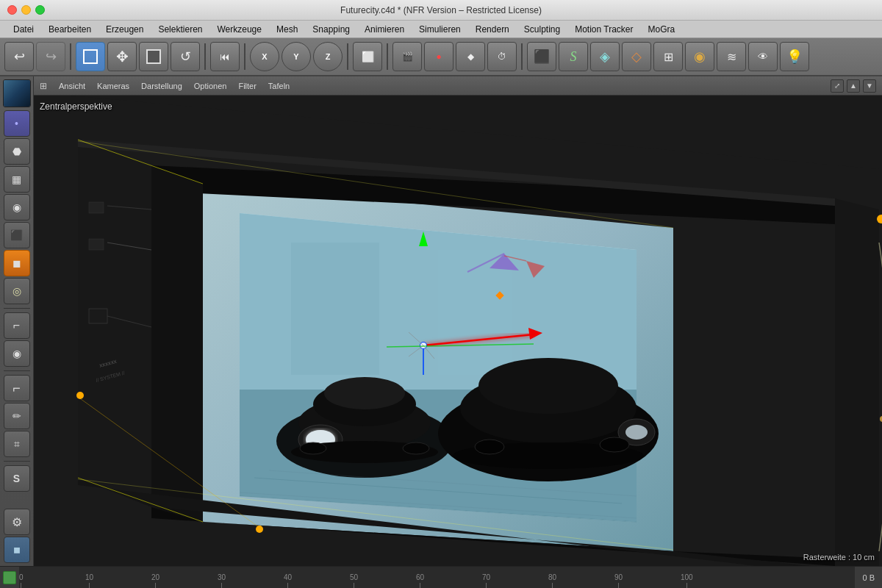 This screenshot has height=588, width=882. What do you see at coordinates (795, 57) in the screenshot?
I see `light-button: 💡` at bounding box center [795, 57].